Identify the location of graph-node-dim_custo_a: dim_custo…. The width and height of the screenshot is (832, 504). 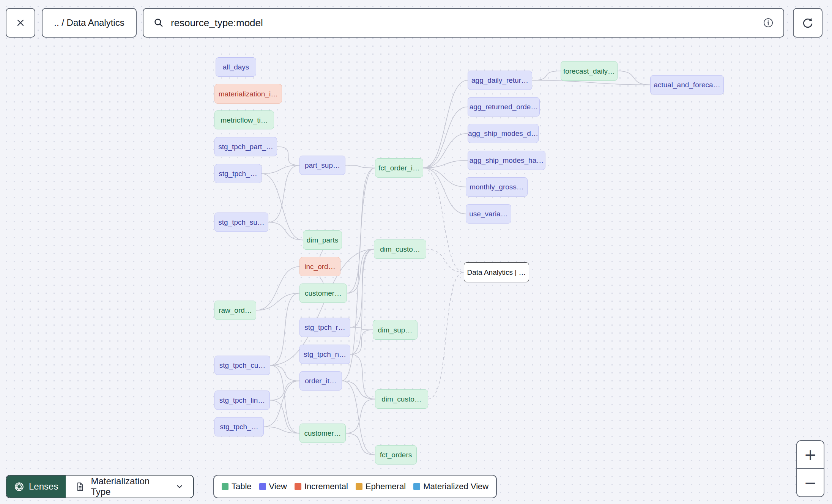
(400, 249).